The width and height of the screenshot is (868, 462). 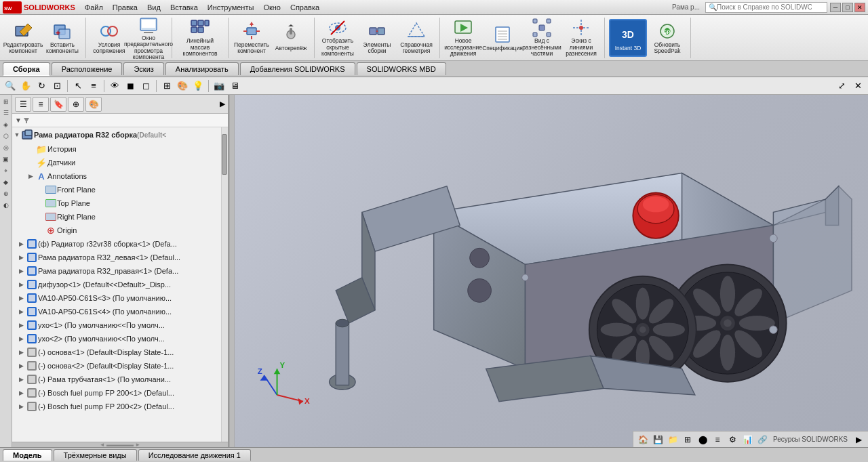 I want to click on strip-btn-6: ▣, so click(x=6, y=159).